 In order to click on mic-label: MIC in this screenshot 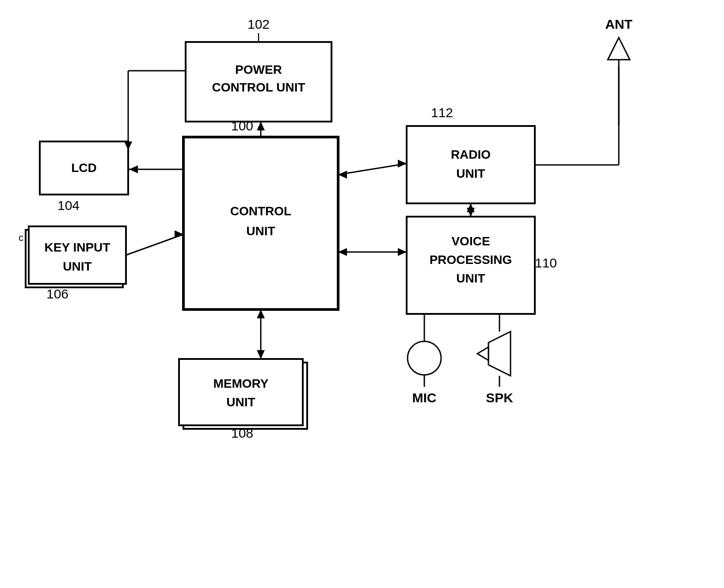, I will do `click(424, 398)`.